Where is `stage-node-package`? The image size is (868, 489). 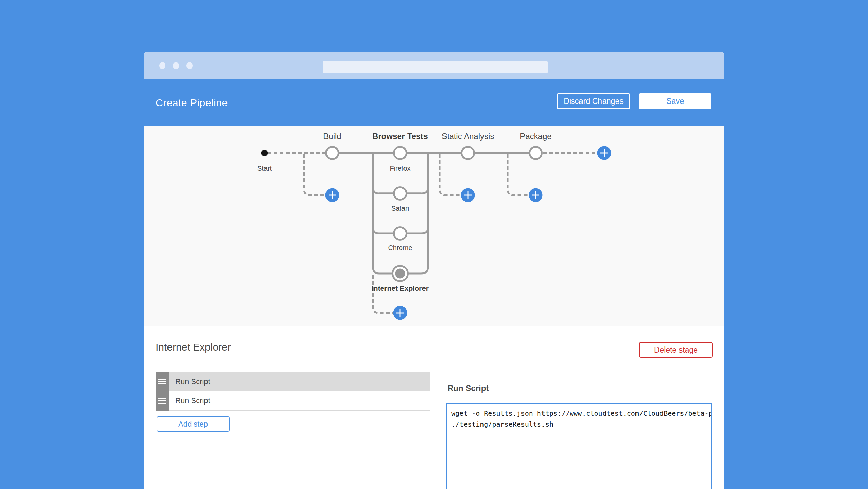 stage-node-package is located at coordinates (536, 153).